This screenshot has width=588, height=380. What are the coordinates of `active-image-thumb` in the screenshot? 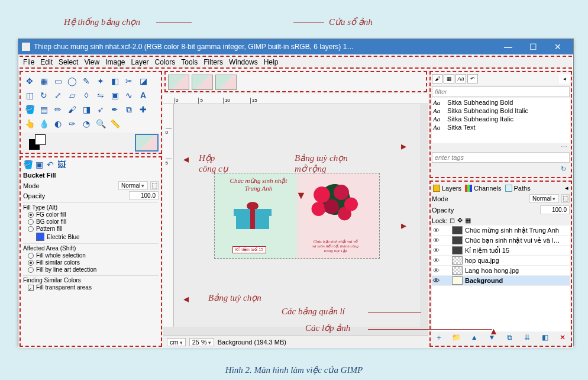 It's located at (147, 143).